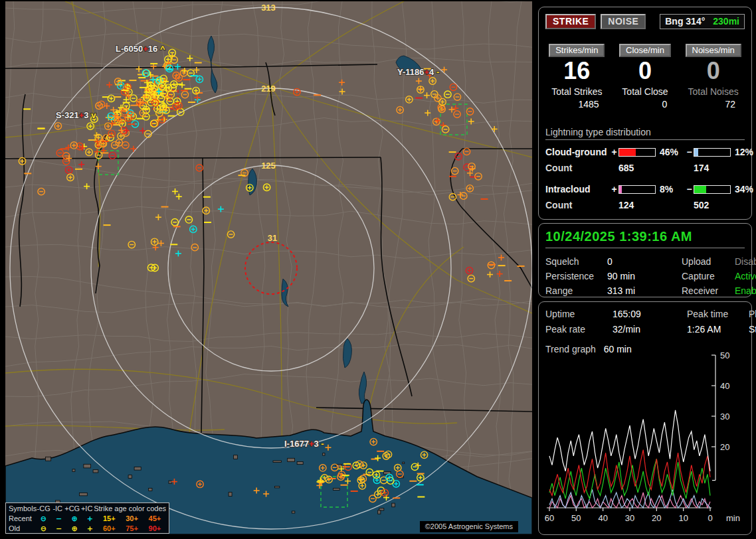 The height and width of the screenshot is (539, 756). What do you see at coordinates (644, 276) in the screenshot?
I see `persistence-value: 90 min` at bounding box center [644, 276].